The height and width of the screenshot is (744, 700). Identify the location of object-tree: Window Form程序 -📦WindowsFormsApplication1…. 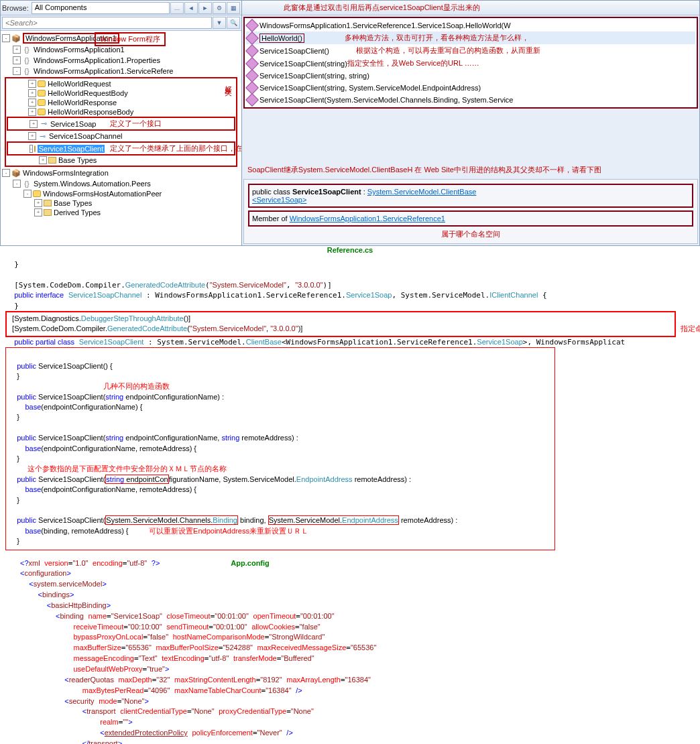
(121, 138).